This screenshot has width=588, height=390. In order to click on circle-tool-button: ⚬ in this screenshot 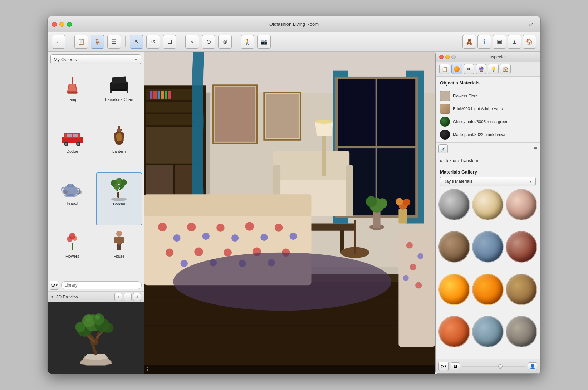, I will do `click(192, 42)`.